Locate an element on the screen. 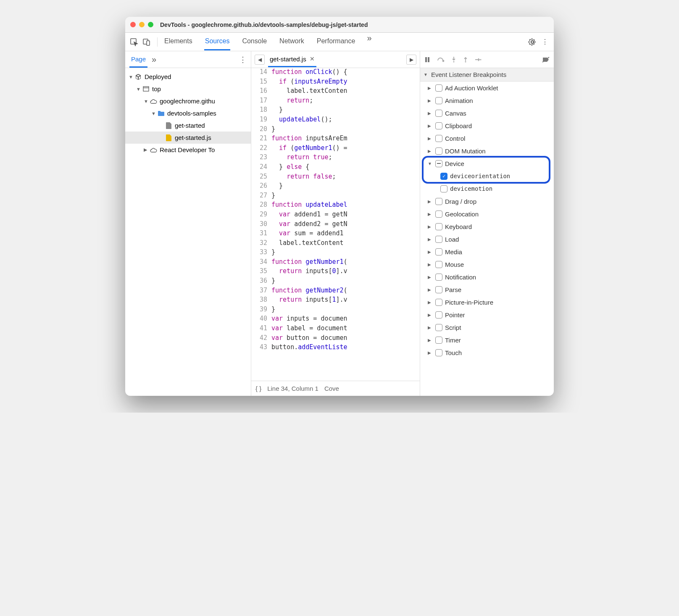  step-over-icon is located at coordinates (441, 60).